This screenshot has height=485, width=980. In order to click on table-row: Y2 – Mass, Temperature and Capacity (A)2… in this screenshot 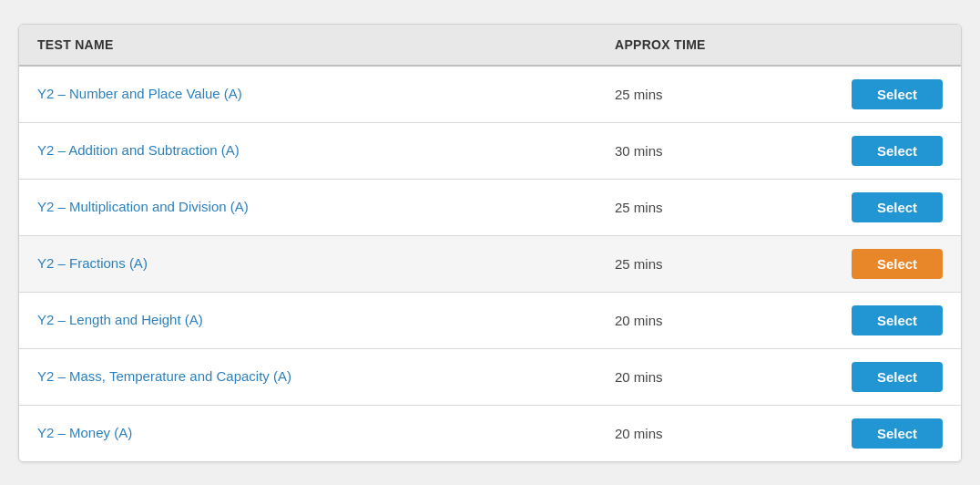, I will do `click(490, 377)`.